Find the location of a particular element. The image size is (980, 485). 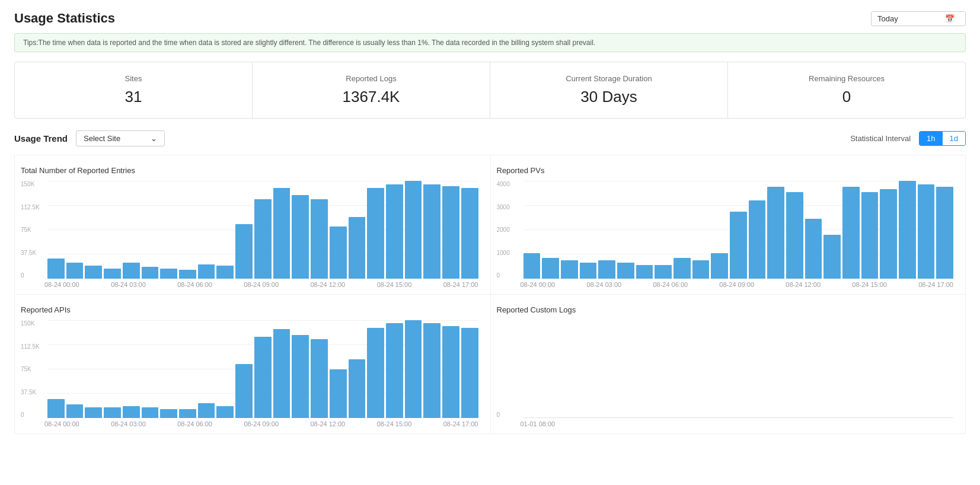

chart-title: Total Number of Reported Entries is located at coordinates (250, 171).